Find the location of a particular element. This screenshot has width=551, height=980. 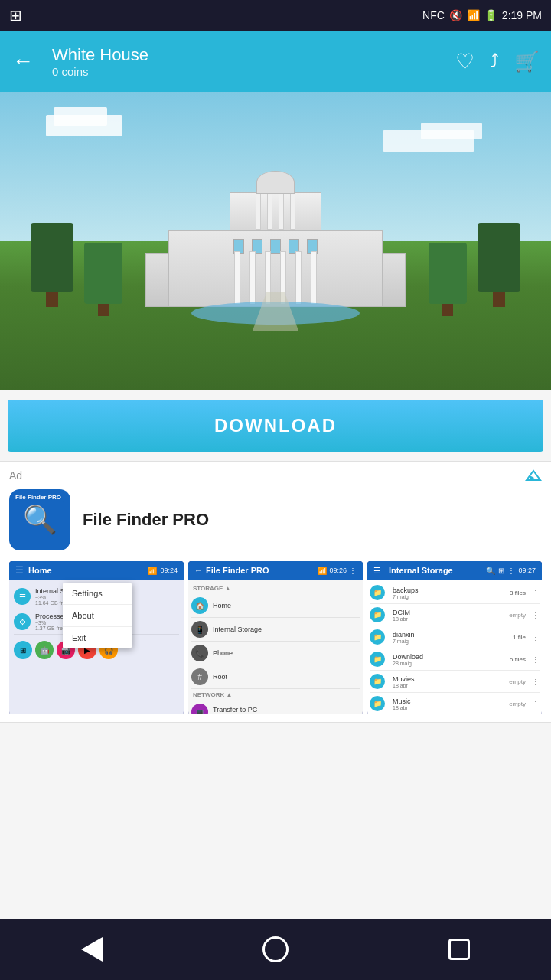

folder-icon-download: 📁 is located at coordinates (377, 659).